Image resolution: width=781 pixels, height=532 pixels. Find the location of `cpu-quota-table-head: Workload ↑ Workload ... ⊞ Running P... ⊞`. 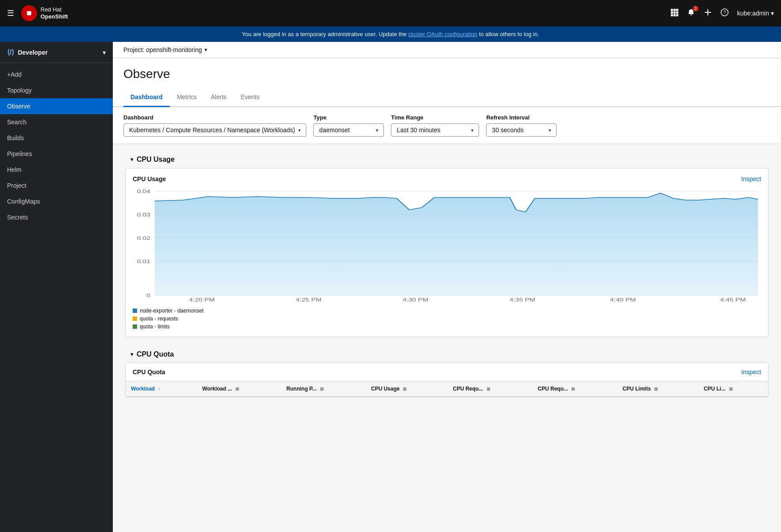

cpu-quota-table-head: Workload ↑ Workload ... ⊞ Running P... ⊞ is located at coordinates (447, 389).